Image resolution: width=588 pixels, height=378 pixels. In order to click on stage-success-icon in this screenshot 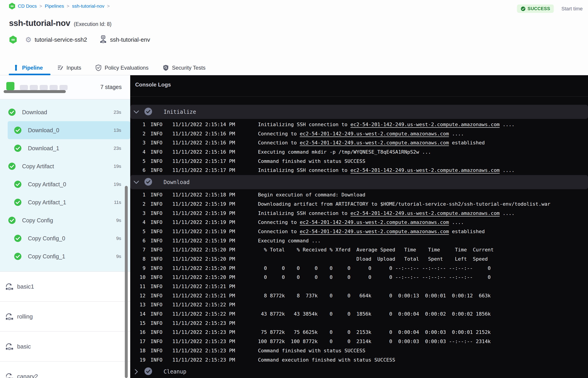, I will do `click(18, 256)`.